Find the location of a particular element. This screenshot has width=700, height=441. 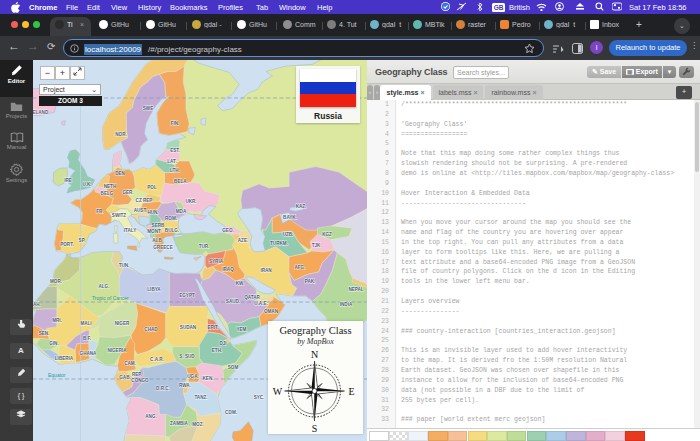

svg-text: NOR. is located at coordinates (120, 134).